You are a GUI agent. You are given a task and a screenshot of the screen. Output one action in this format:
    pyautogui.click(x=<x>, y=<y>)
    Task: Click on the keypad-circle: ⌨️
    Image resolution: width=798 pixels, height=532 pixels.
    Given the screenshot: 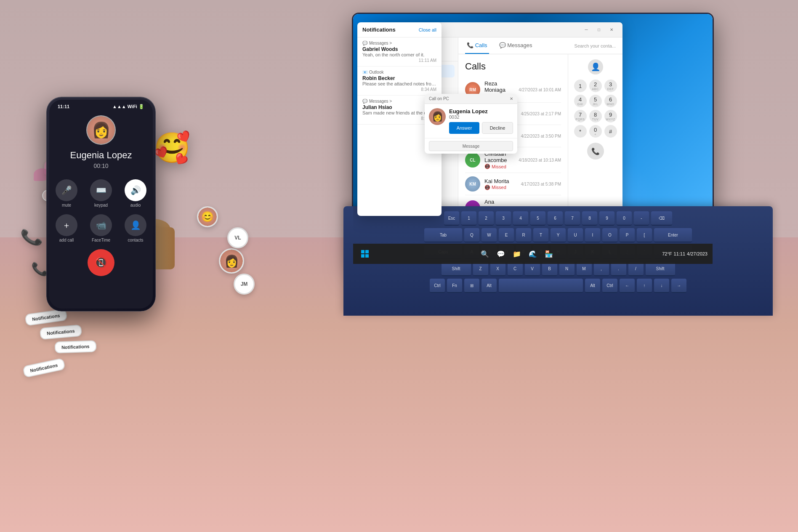 What is the action you would take?
    pyautogui.click(x=101, y=190)
    